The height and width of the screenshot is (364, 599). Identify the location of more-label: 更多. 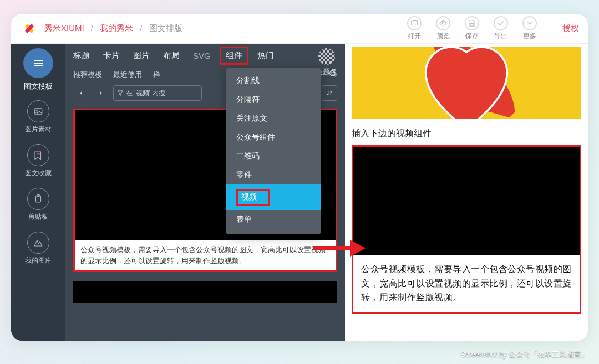
(530, 37).